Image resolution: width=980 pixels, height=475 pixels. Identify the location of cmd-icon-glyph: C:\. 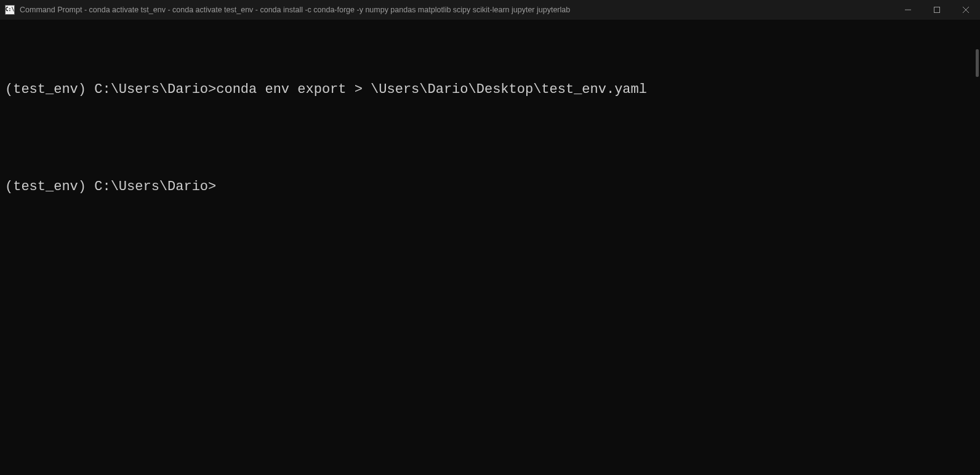
(10, 10).